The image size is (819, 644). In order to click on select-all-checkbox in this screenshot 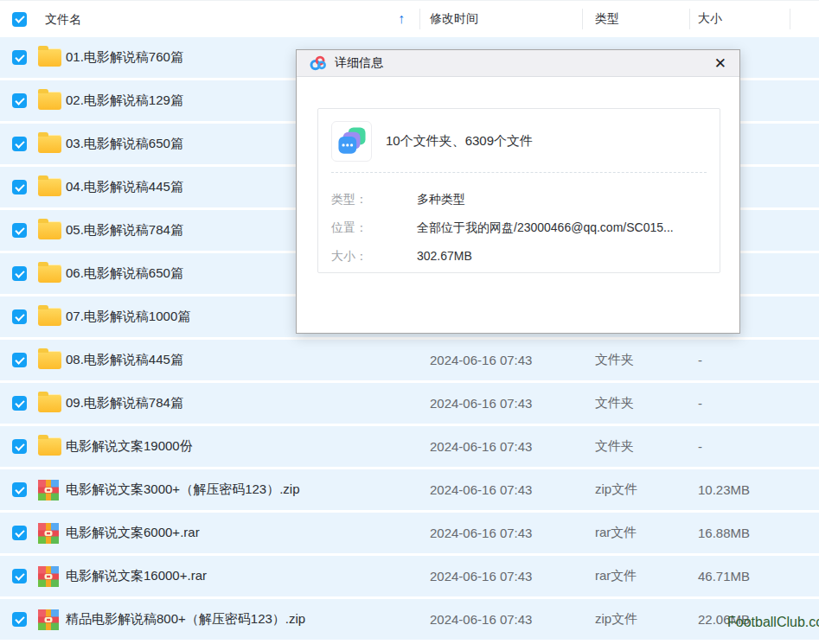, I will do `click(19, 19)`.